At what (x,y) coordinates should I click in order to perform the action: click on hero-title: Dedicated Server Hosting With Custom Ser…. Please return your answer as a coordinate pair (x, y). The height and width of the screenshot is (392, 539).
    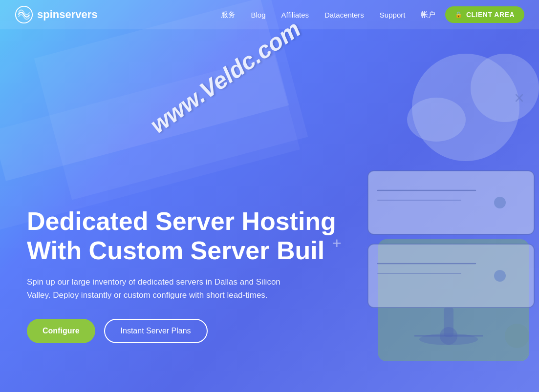
    Looking at the image, I should click on (182, 236).